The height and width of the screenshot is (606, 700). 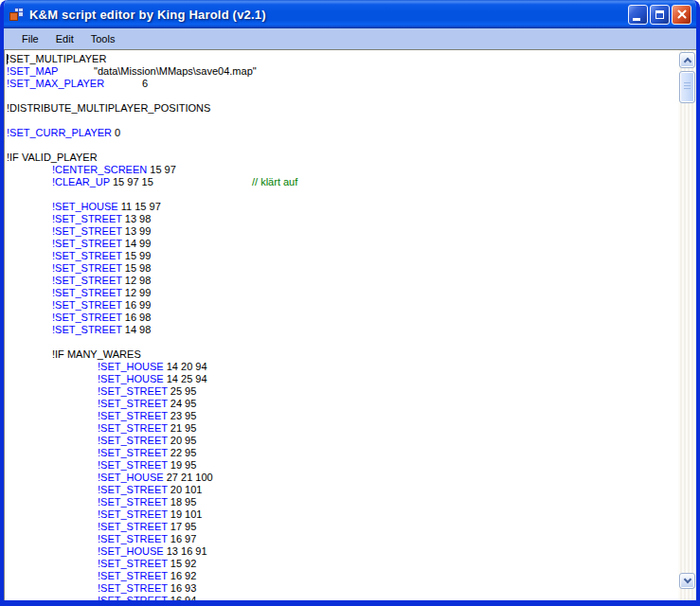 What do you see at coordinates (638, 15) in the screenshot?
I see `minimize-button` at bounding box center [638, 15].